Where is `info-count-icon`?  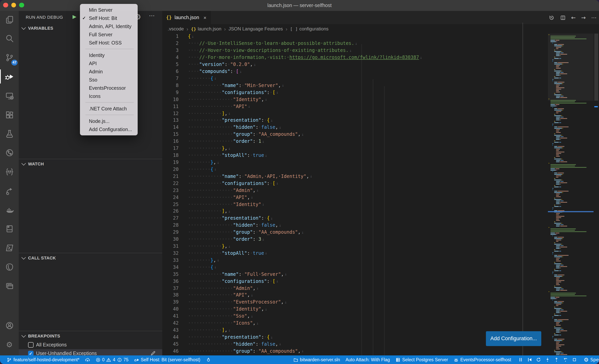 info-count-icon is located at coordinates (119, 360).